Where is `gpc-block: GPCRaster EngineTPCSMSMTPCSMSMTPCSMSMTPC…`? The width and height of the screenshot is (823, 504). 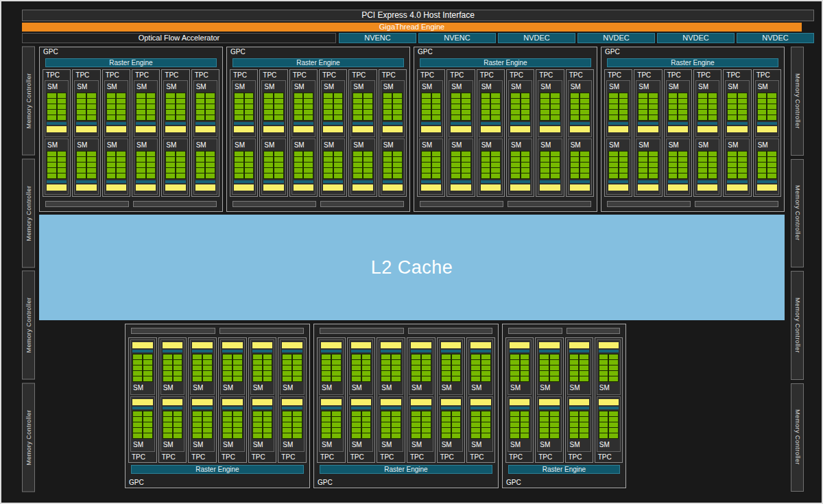
gpc-block: GPCRaster EngineTPCSMSMTPCSMSMTPCSMSMTPC… is located at coordinates (505, 129).